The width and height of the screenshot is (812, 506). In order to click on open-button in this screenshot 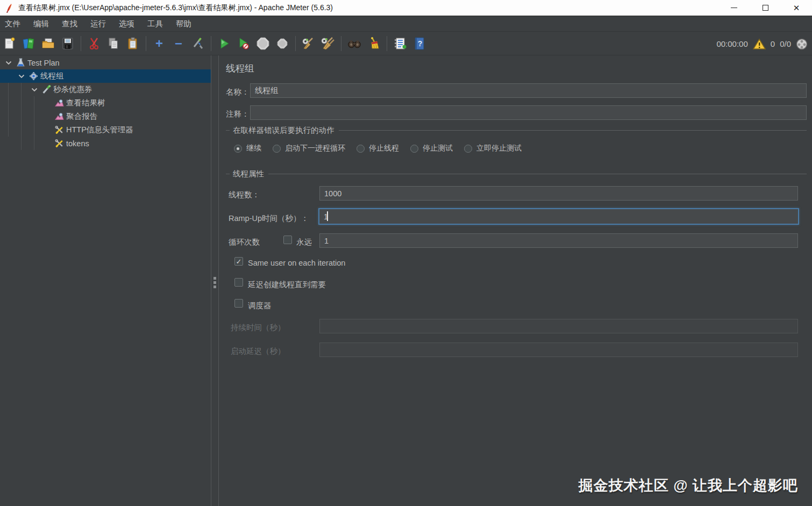, I will do `click(48, 44)`.